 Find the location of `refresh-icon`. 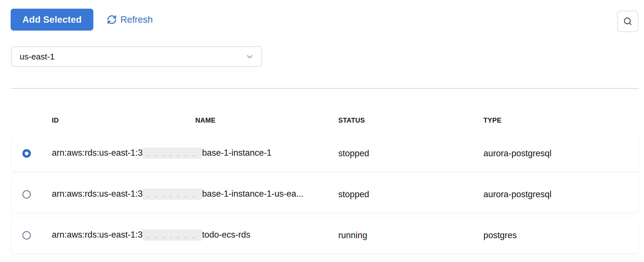

refresh-icon is located at coordinates (112, 20).